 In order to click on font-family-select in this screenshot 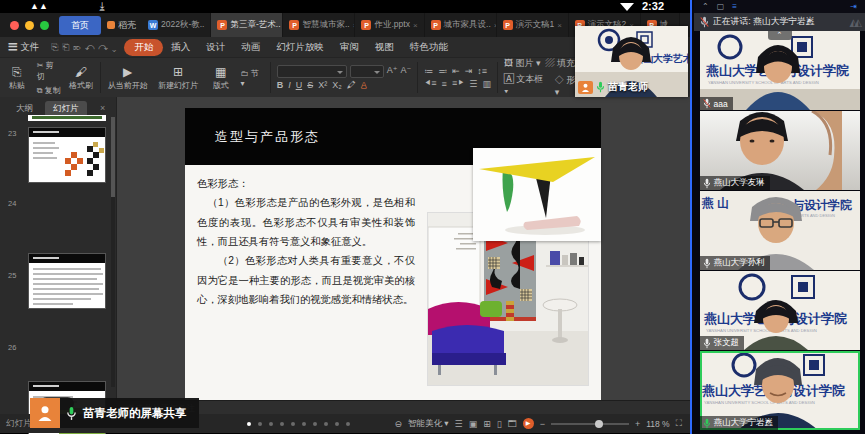, I will do `click(312, 72)`.